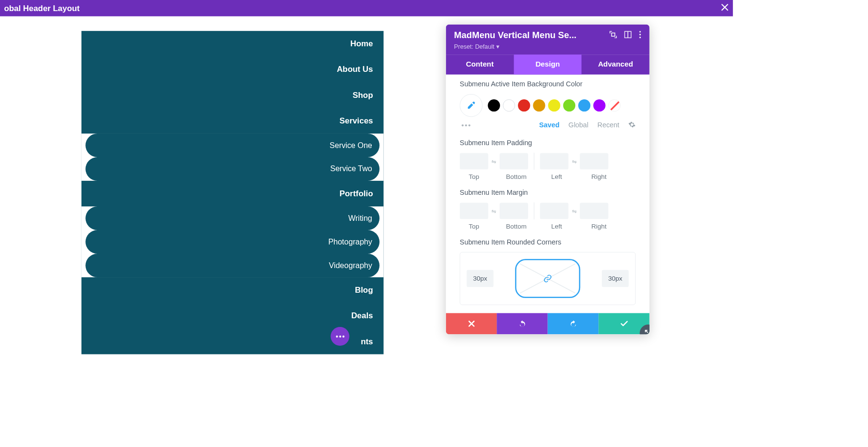 This screenshot has width=868, height=447. Describe the element at coordinates (529, 35) in the screenshot. I see `panel-title: MadMenu Vertical Menu Se...` at that location.